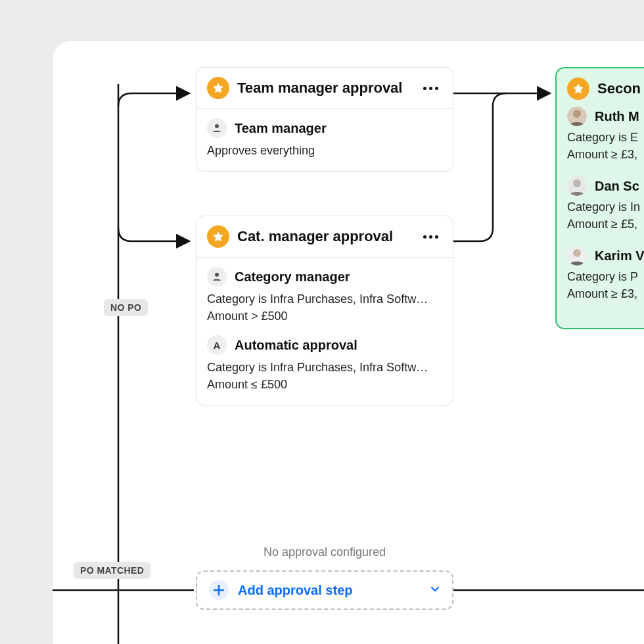  Describe the element at coordinates (617, 117) in the screenshot. I see `approver-name: Ruth M` at that location.